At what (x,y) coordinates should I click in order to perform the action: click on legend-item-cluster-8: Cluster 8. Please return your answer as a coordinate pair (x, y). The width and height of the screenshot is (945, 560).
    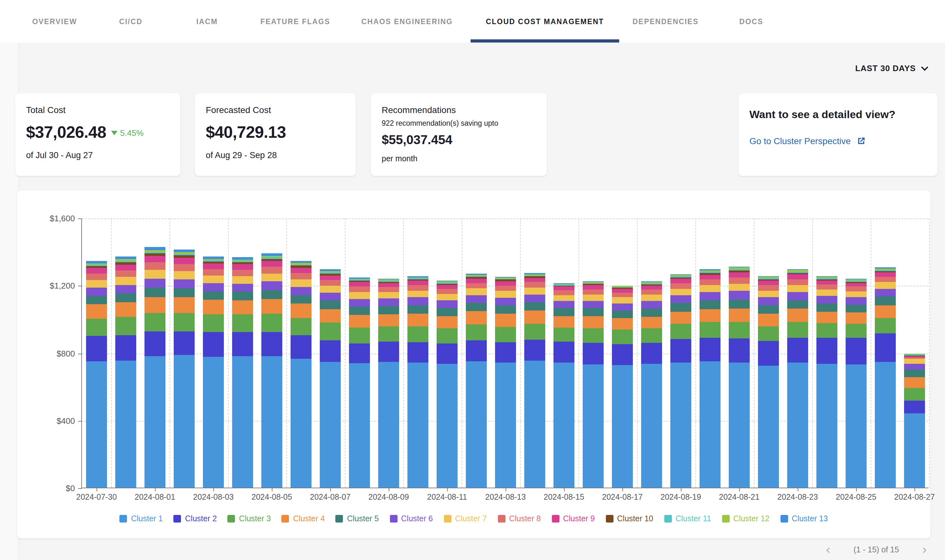
    Looking at the image, I should click on (519, 518).